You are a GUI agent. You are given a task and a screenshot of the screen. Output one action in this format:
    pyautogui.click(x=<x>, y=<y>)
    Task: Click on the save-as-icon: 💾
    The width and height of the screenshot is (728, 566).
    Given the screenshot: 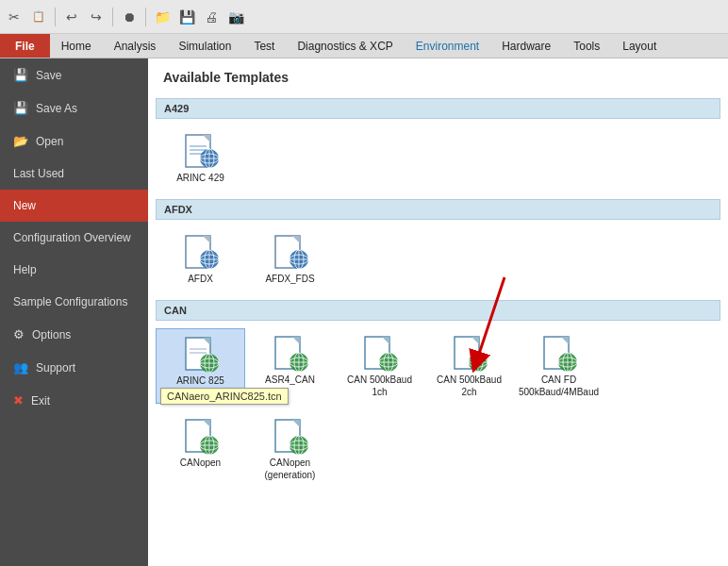 What is the action you would take?
    pyautogui.click(x=21, y=108)
    